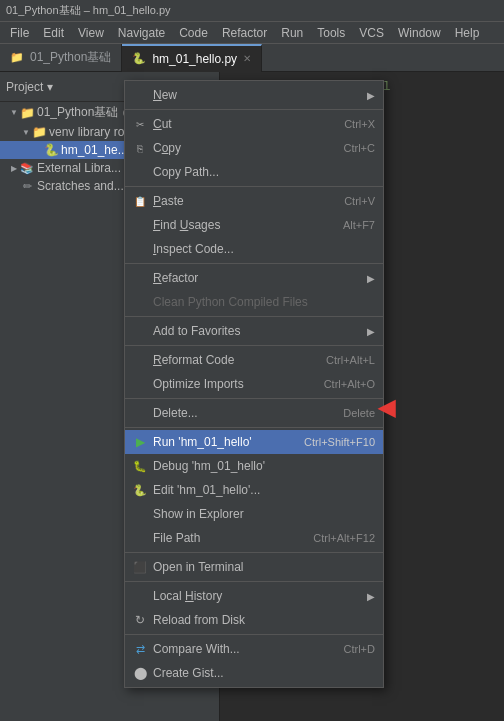 The height and width of the screenshot is (721, 504). What do you see at coordinates (17, 58) in the screenshot?
I see `folder-icon: 📁` at bounding box center [17, 58].